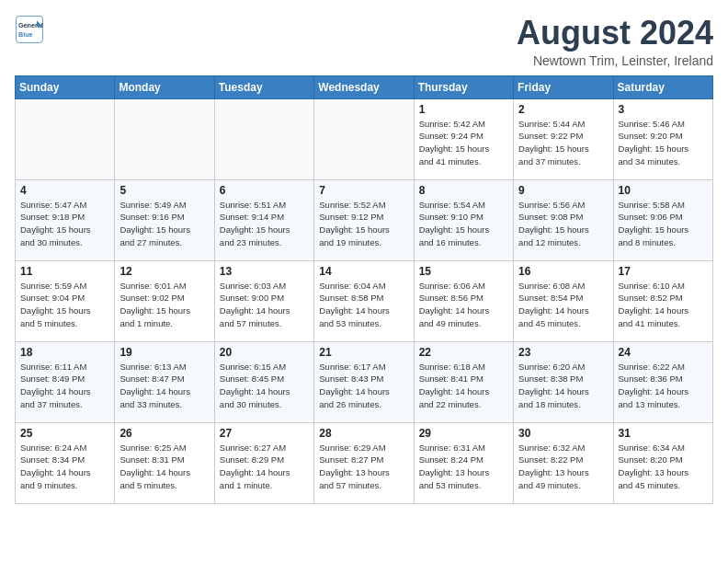  Describe the element at coordinates (664, 305) in the screenshot. I see `day-info: Sunrise: 6:10 AM Sunset: 8:52 PM Dayligh…` at that location.